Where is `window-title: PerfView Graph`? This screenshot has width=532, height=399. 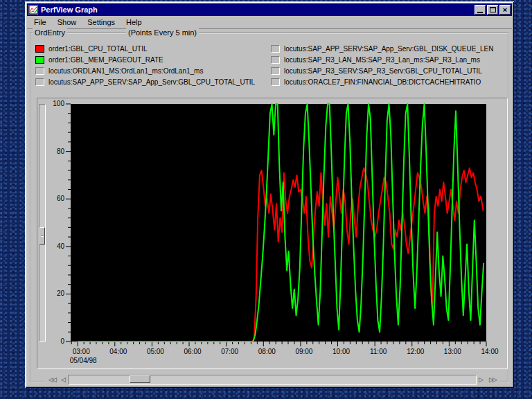 window-title: PerfView Graph is located at coordinates (258, 10).